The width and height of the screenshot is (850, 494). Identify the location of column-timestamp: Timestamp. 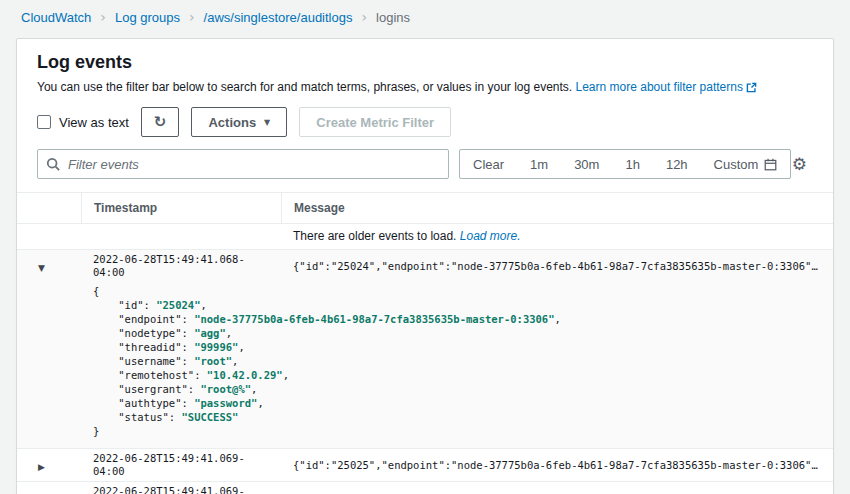
(181, 208).